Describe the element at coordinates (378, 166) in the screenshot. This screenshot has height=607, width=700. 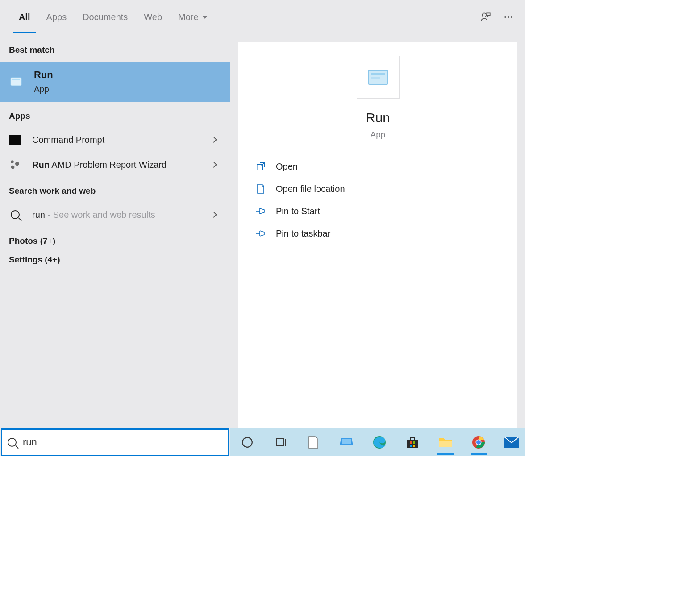
I see `action-open: Open` at that location.